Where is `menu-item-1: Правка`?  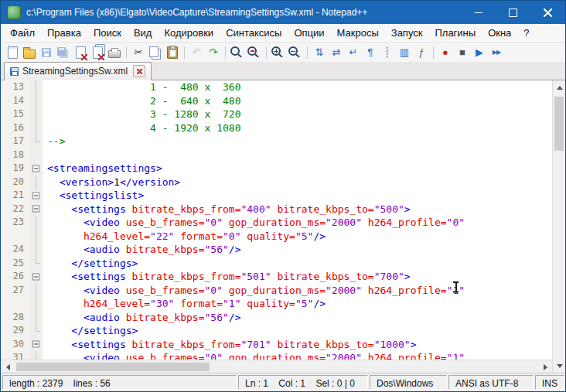 menu-item-1: Правка is located at coordinates (64, 32).